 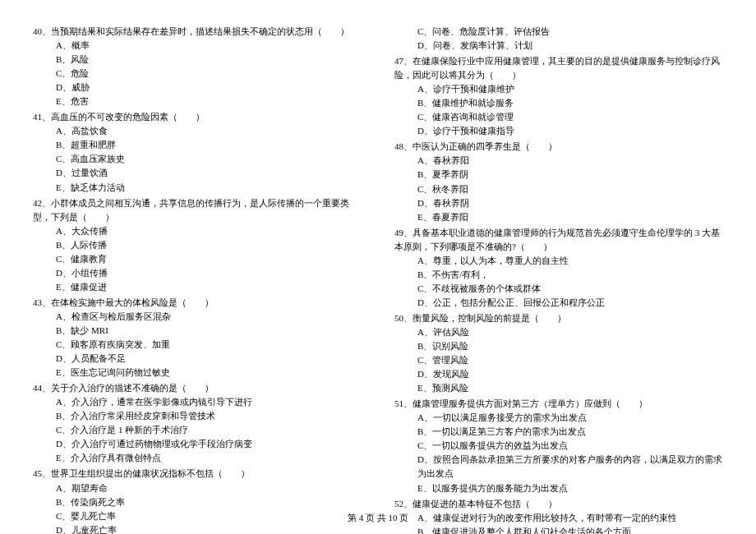 I want to click on question-option: D、威胁, so click(x=197, y=87).